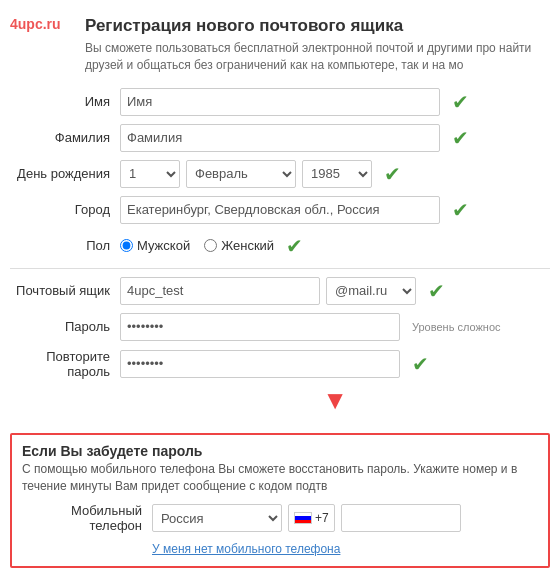  What do you see at coordinates (280, 138) in the screenshot?
I see `last-name-row: Фамилия ✔` at bounding box center [280, 138].